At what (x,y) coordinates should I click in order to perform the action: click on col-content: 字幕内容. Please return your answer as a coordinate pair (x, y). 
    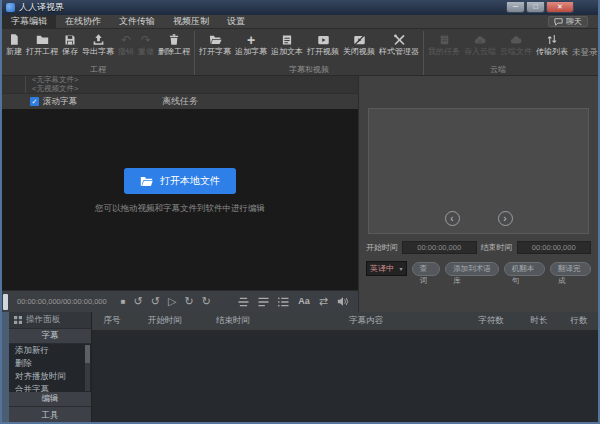
    Looking at the image, I should click on (366, 321).